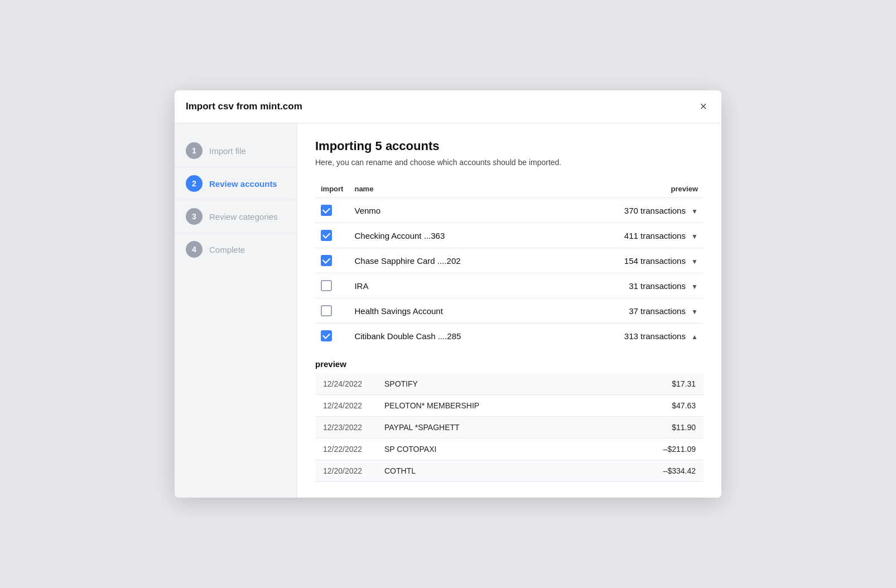  Describe the element at coordinates (509, 235) in the screenshot. I see `table-row: Checking Account ...363 411 transactions…` at that location.